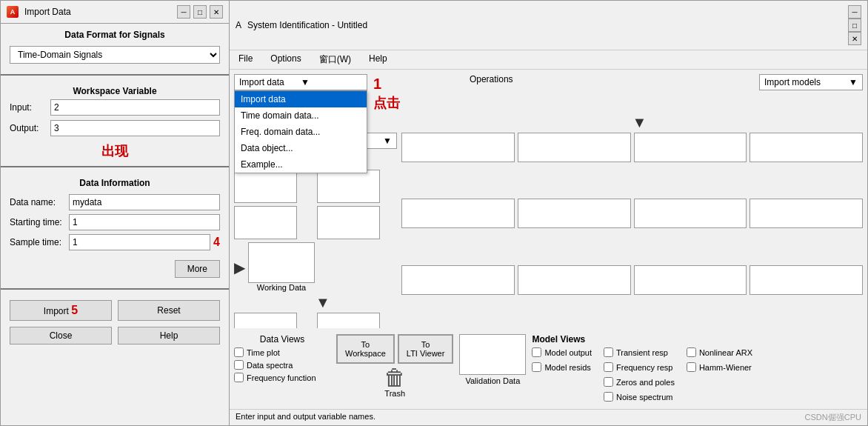  I want to click on zeros-poles-checkbox, so click(609, 382).